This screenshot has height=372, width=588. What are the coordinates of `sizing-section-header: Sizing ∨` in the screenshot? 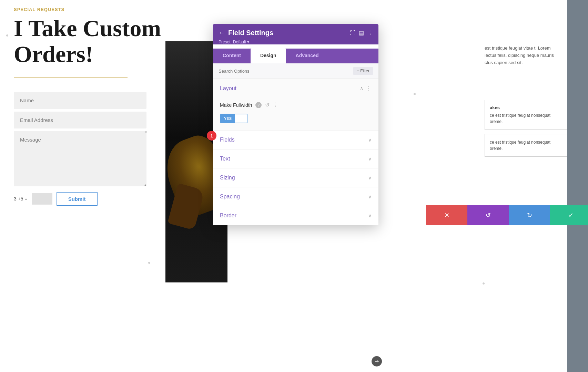 It's located at (296, 178).